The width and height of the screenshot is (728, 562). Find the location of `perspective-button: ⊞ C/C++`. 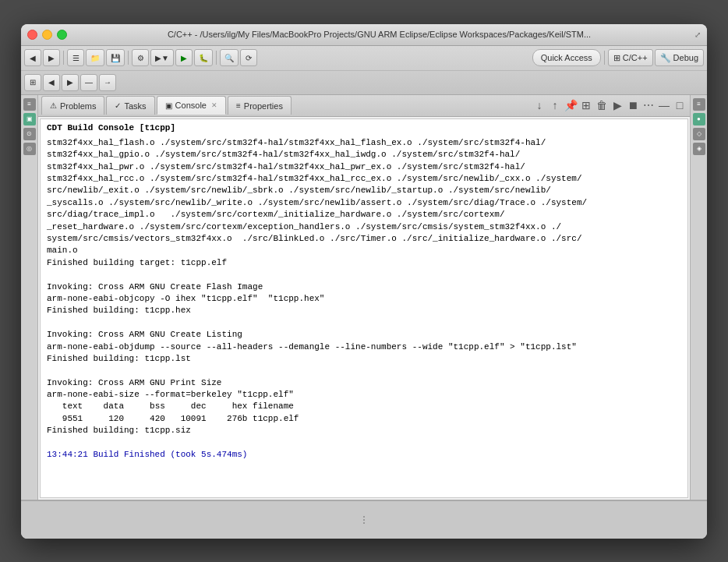

perspective-button: ⊞ C/C++ is located at coordinates (631, 58).